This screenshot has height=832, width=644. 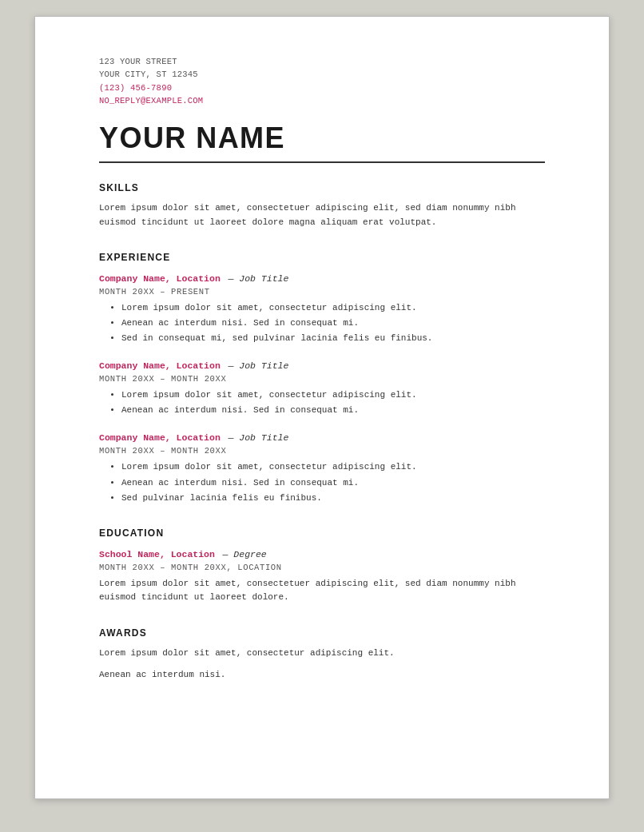 I want to click on bullets-2: Lorem ipsum dolor sit amet, consectetur …, so click(x=322, y=403).